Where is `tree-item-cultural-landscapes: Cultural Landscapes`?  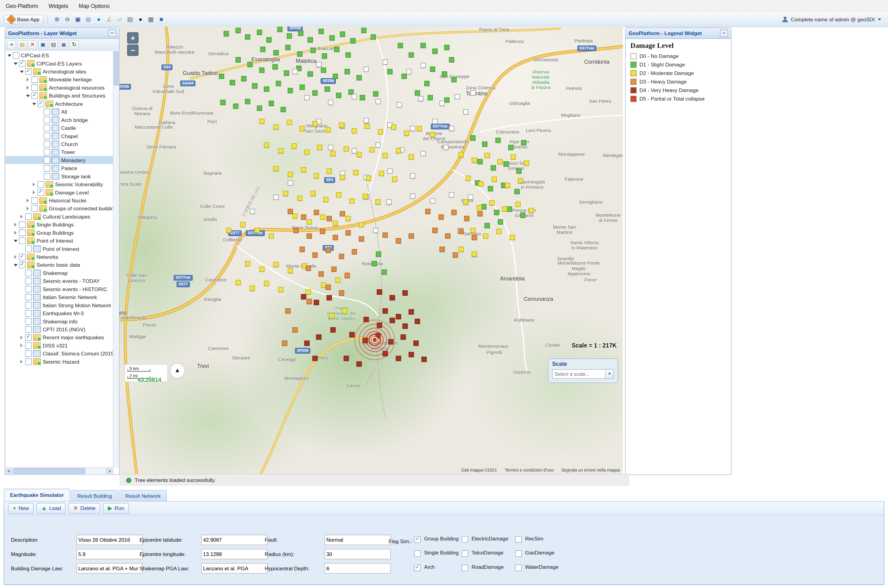
tree-item-cultural-landscapes: Cultural Landscapes is located at coordinates (59, 217).